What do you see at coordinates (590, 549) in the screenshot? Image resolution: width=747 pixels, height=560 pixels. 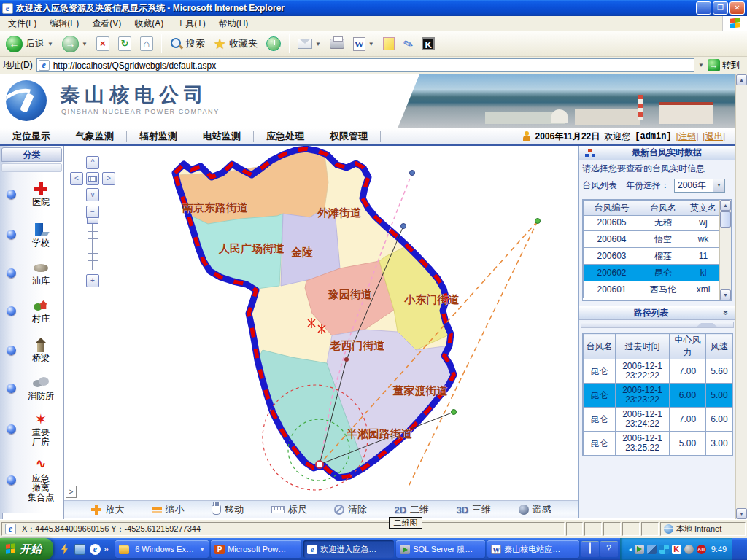 I see `language-keyboard-button` at bounding box center [590, 549].